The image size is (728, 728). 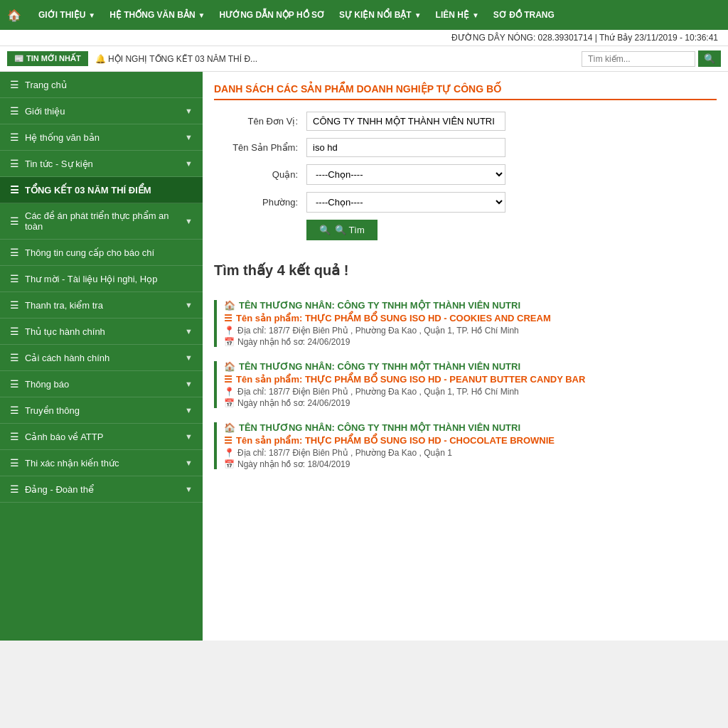 What do you see at coordinates (67, 15) in the screenshot?
I see `nav-item-gioithieu: GIỚI THIỆU ▼` at bounding box center [67, 15].